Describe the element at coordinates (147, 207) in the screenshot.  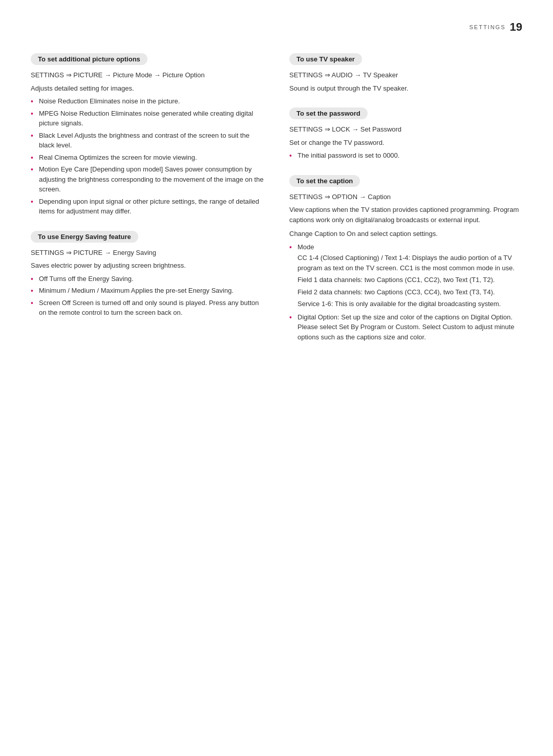
I see `list-item: Depending upon input signal or other pic…` at that location.